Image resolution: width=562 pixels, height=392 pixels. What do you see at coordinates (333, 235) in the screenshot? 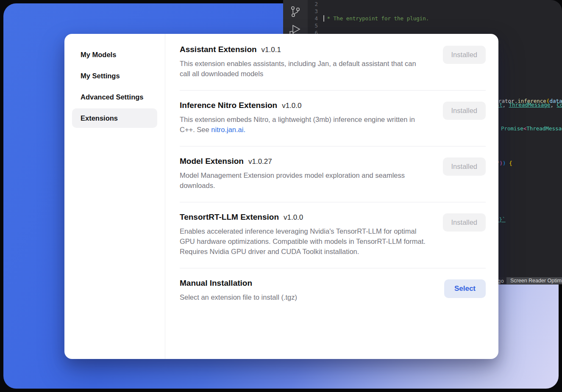
I see `extension-row-tensorrt-llm: TensortRT-LLM Extension v1.0.0 Enables a…` at bounding box center [333, 235].